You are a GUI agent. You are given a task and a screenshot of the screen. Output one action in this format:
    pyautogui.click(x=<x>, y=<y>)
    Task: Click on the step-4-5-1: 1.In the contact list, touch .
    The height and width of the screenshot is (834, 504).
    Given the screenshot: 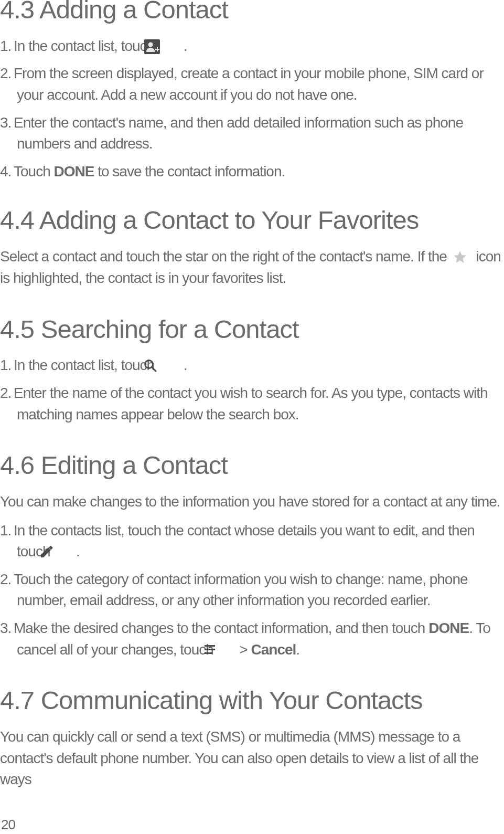 What is the action you would take?
    pyautogui.click(x=251, y=365)
    